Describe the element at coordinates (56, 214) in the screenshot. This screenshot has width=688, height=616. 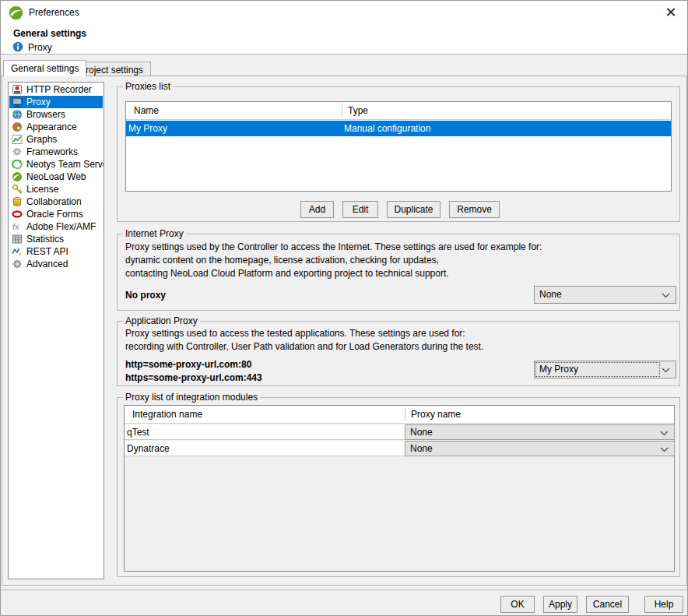
I see `sidebar-item-oracle-forms: Oracle Forms` at that location.